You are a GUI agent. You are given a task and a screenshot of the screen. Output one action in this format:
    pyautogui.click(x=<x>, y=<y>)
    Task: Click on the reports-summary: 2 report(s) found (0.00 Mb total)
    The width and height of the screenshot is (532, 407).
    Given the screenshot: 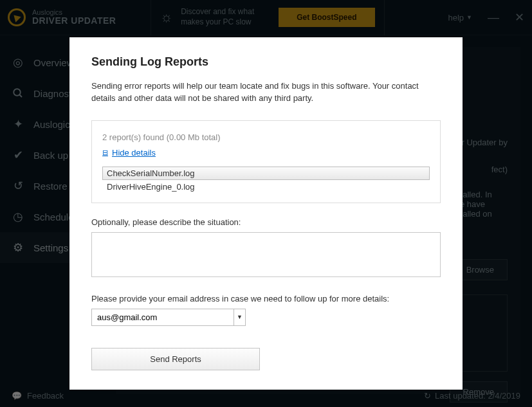 What is the action you would take?
    pyautogui.click(x=266, y=138)
    